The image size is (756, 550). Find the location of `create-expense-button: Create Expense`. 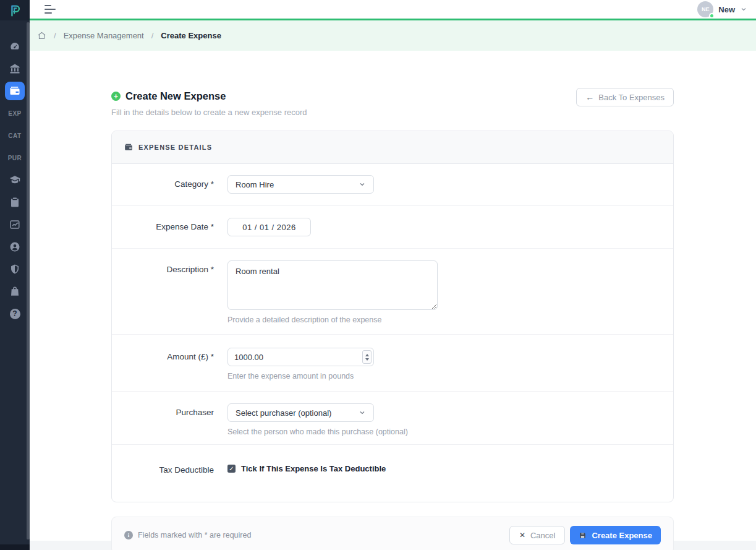

create-expense-button: Create Expense is located at coordinates (616, 535).